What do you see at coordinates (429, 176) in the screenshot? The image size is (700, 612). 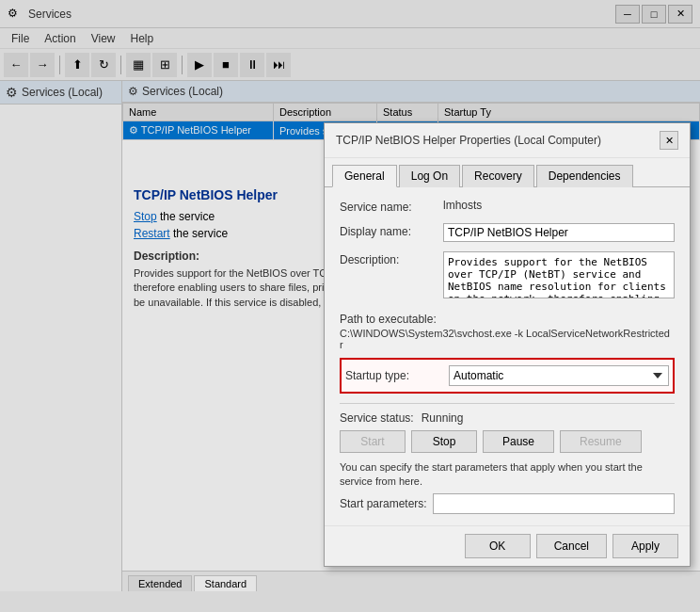 I see `tab-logon: Log On` at bounding box center [429, 176].